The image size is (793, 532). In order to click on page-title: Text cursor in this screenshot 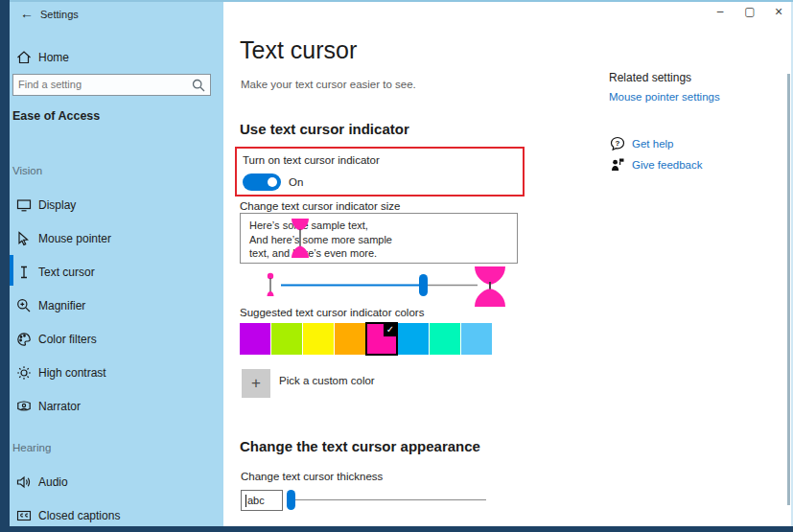, I will do `click(298, 50)`.